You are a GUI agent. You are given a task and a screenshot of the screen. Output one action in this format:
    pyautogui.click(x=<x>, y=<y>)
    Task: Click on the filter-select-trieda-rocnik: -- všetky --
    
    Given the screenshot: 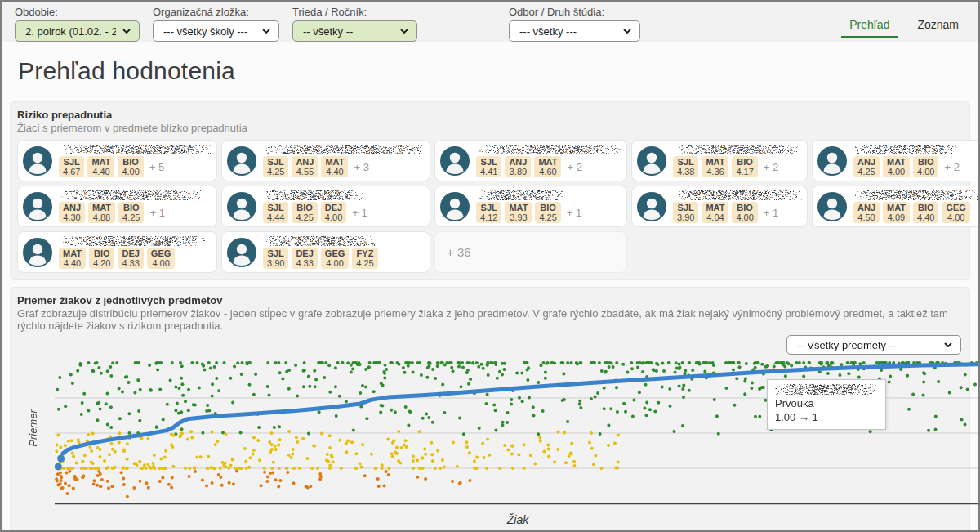 What is the action you would take?
    pyautogui.click(x=354, y=31)
    